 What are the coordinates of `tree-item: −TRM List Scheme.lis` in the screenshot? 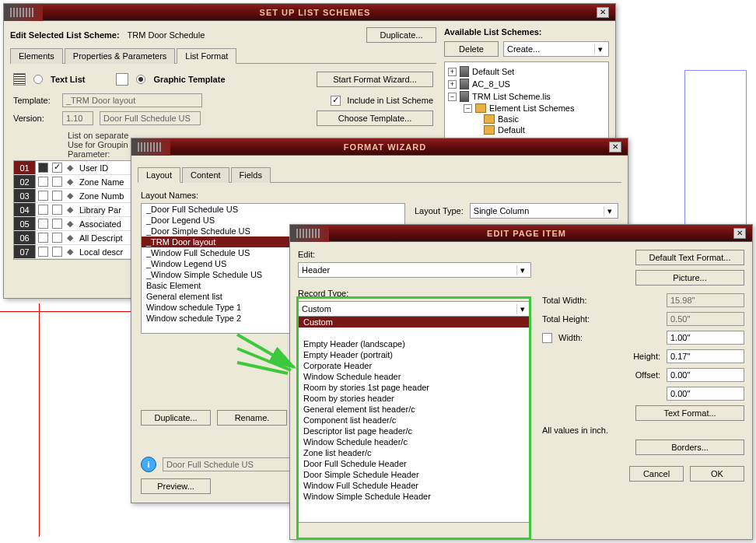 It's located at (527, 96).